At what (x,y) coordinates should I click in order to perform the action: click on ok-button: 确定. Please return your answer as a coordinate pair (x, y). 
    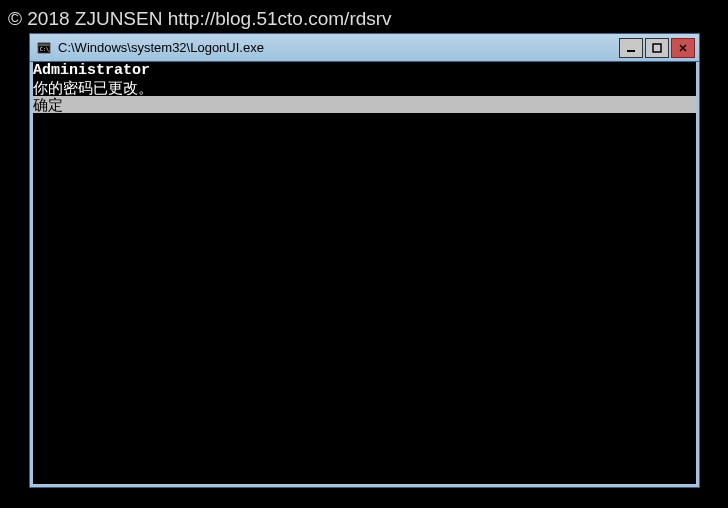
    Looking at the image, I should click on (364, 104).